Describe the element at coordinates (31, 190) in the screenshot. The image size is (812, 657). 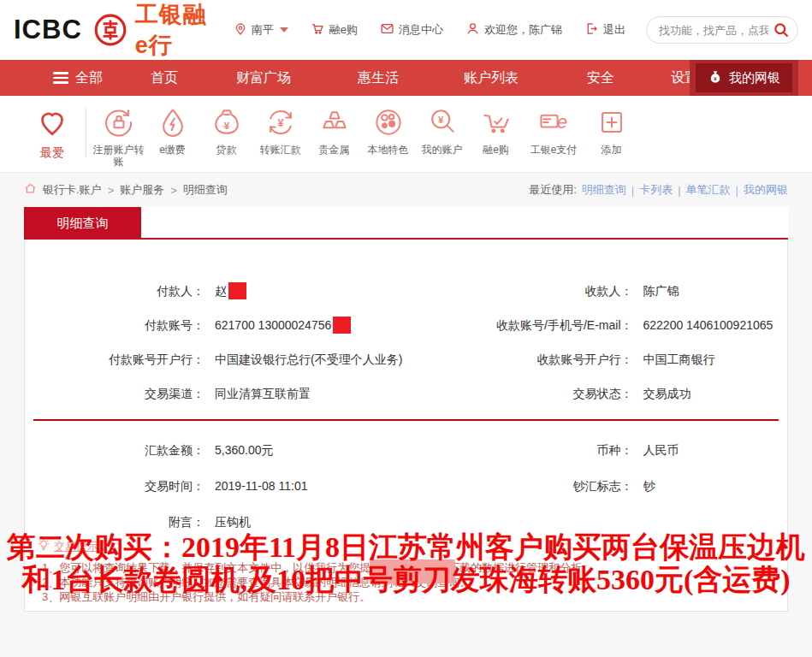
I see `home-icon` at that location.